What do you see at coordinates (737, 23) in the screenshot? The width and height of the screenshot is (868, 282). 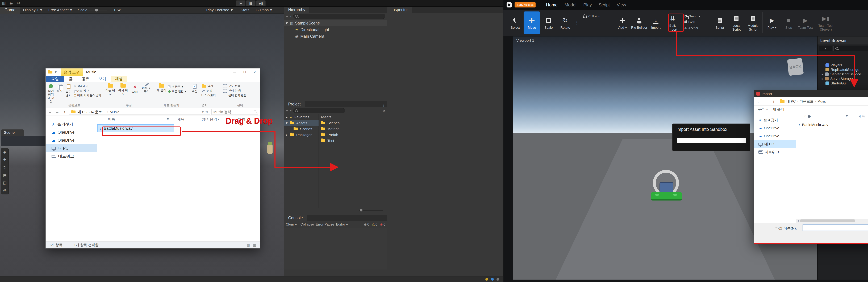 I see `local-script-button: Local Script` at bounding box center [737, 23].